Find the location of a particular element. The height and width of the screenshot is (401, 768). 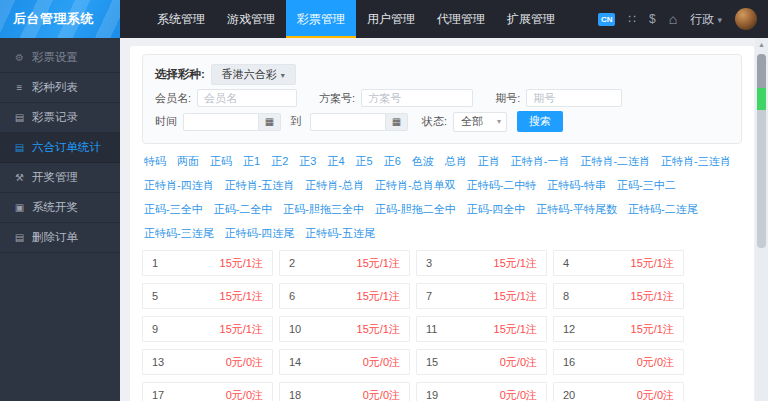

bet-type-link: 总肖 is located at coordinates (456, 162).